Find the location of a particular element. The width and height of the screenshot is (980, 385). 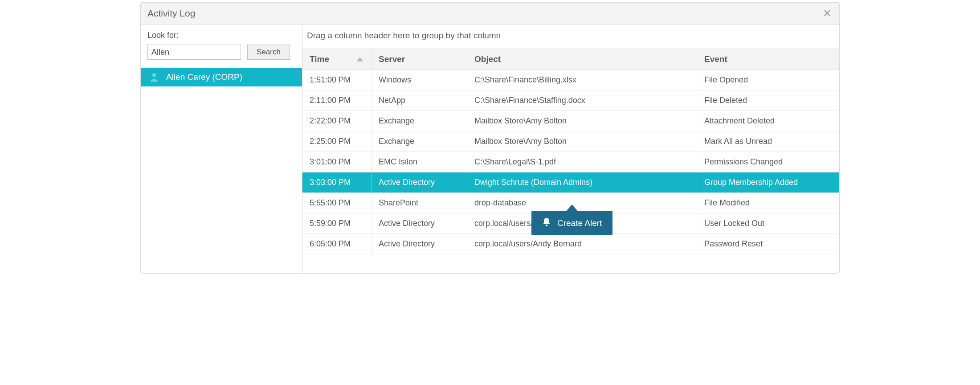

table-row: 6:05:00 PMActive Directorycorp.local/use… is located at coordinates (571, 244).